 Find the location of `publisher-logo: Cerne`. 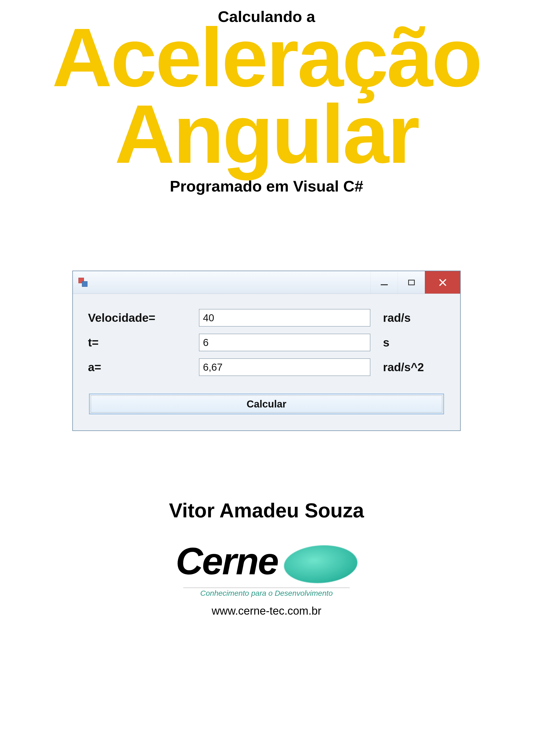

publisher-logo: Cerne is located at coordinates (266, 566).